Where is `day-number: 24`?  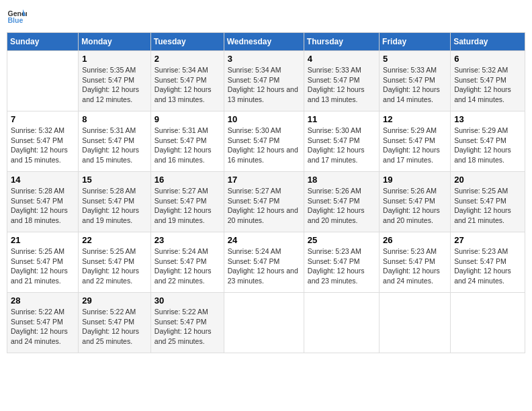 day-number: 24 is located at coordinates (264, 240).